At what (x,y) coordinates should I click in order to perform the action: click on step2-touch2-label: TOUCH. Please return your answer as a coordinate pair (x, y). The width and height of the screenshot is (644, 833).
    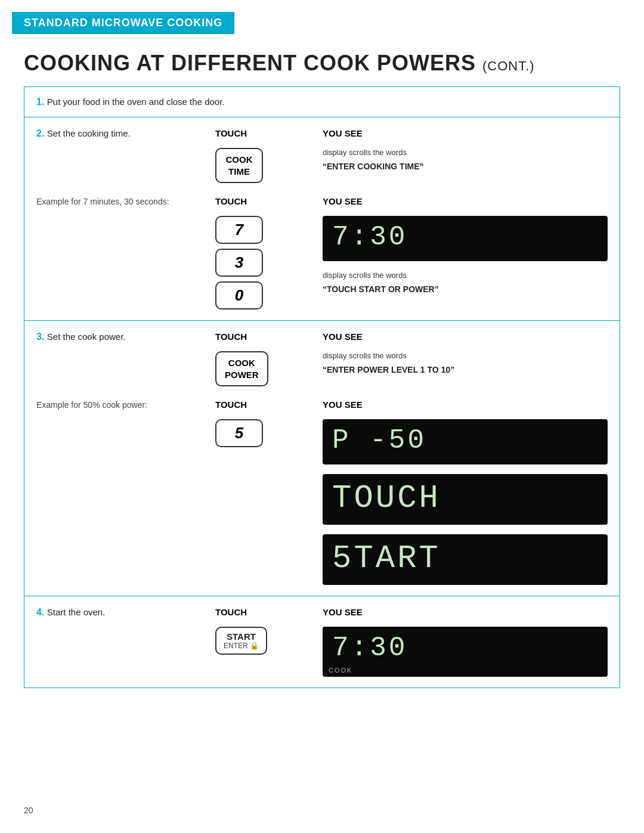
    Looking at the image, I should click on (231, 202).